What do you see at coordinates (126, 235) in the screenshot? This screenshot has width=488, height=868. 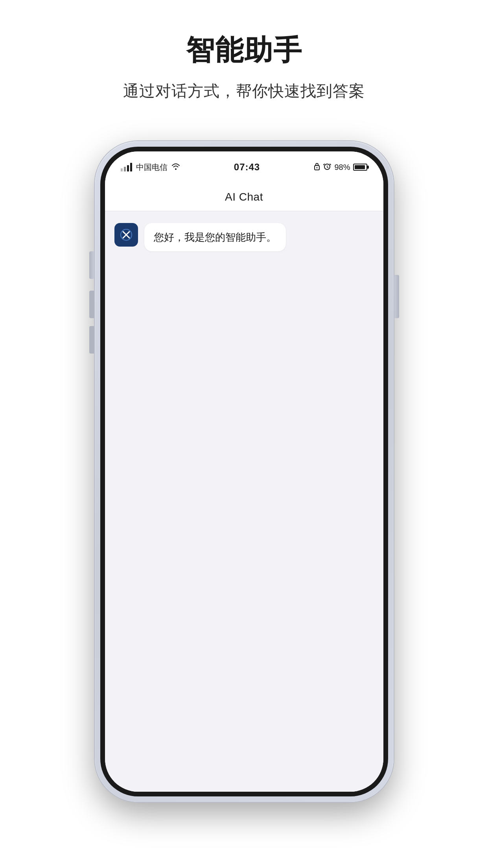 I see `bot-avatar` at bounding box center [126, 235].